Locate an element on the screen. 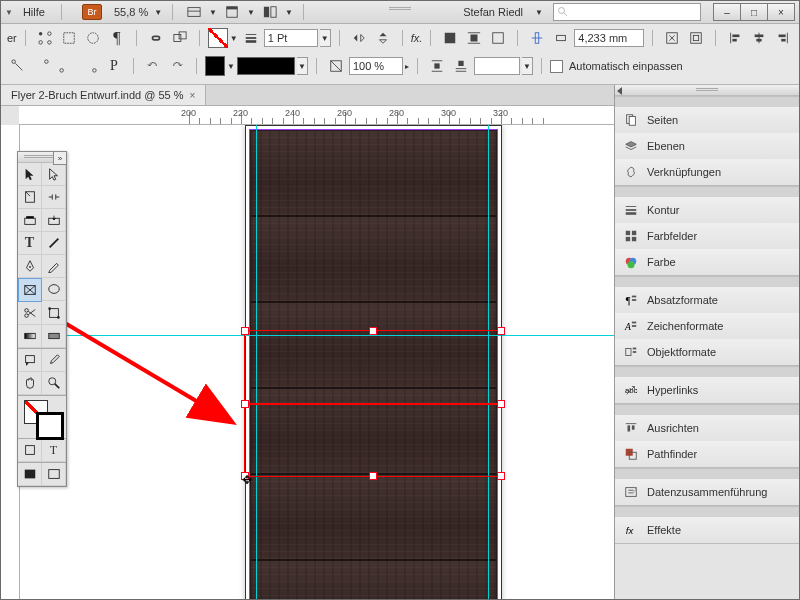  panel-pathfinder: Pathfinder is located at coordinates (707, 454).